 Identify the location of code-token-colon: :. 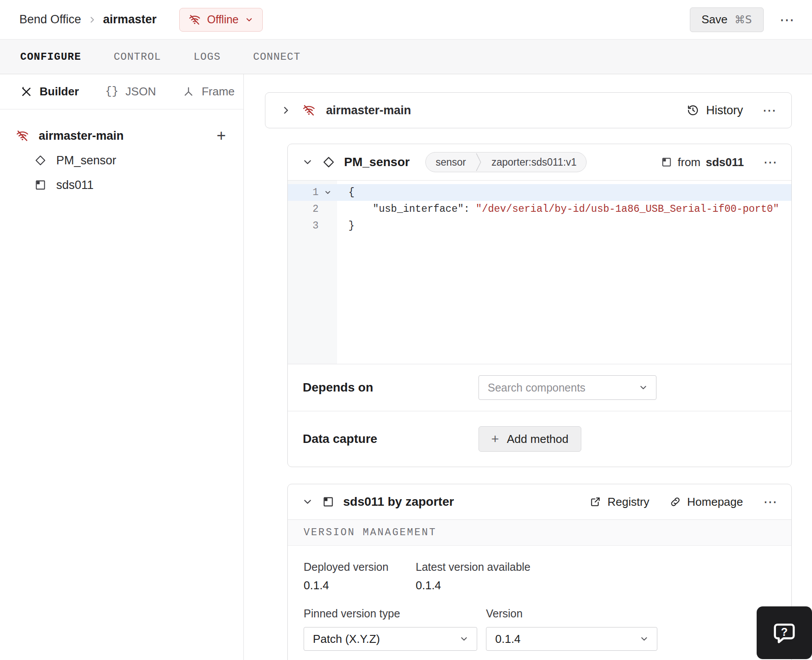
(470, 209).